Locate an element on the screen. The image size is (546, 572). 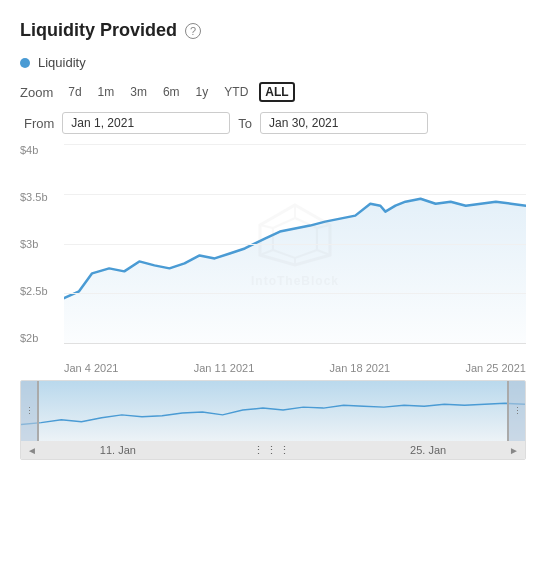
zoom-label: Zoom is located at coordinates (36, 92).